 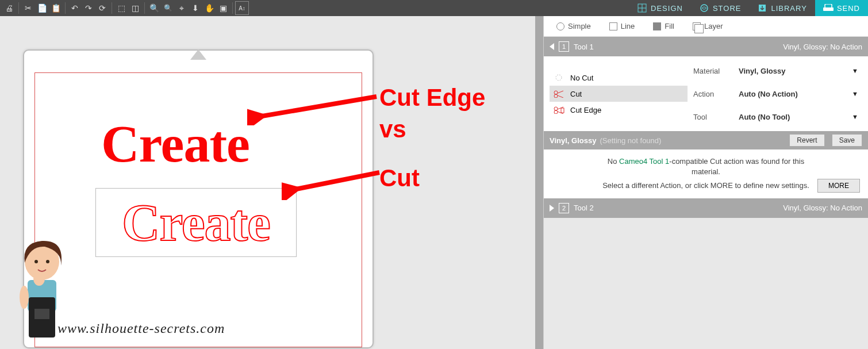 I want to click on tool-number-2: 2, so click(x=564, y=208).